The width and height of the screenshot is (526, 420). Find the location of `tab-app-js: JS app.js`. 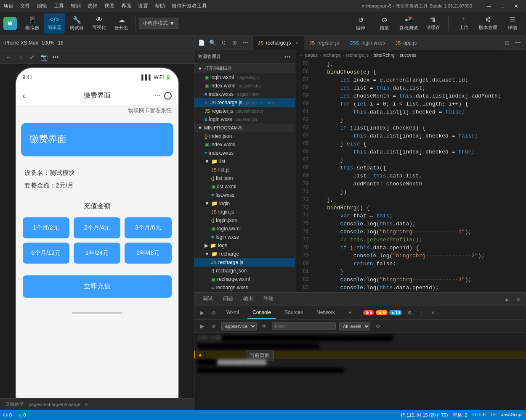

tab-app-js: JS app.js is located at coordinates (406, 43).